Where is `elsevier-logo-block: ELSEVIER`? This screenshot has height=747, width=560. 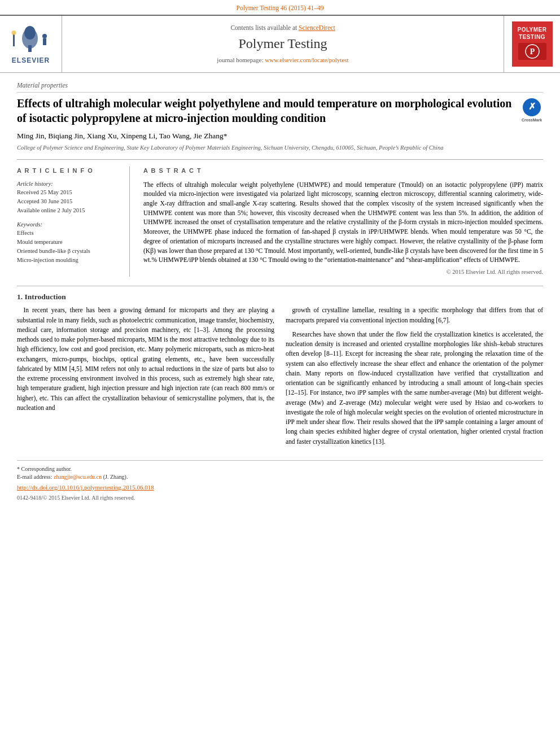
elsevier-logo-block: ELSEVIER is located at coordinates (31, 44).